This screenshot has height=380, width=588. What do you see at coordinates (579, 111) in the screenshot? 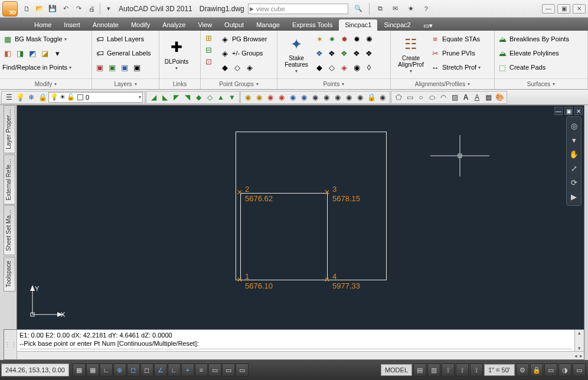
I see `doc-close-icon: ✕` at bounding box center [579, 111].